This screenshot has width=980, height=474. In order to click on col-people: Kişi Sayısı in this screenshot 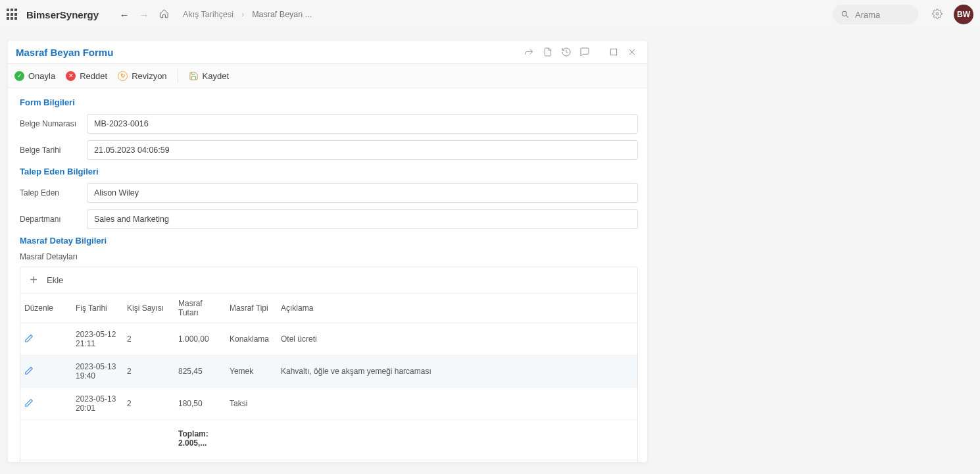, I will do `click(149, 308)`.